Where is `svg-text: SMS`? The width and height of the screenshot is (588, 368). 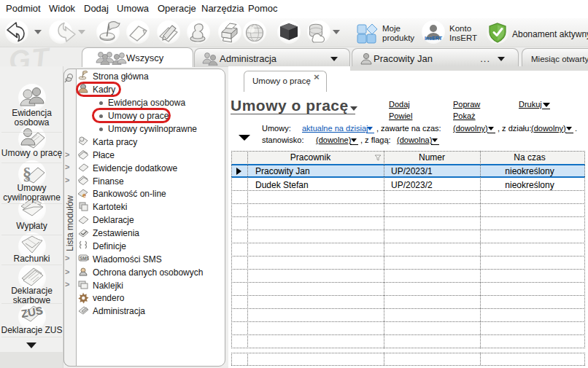
svg-text: SMS is located at coordinates (85, 258).